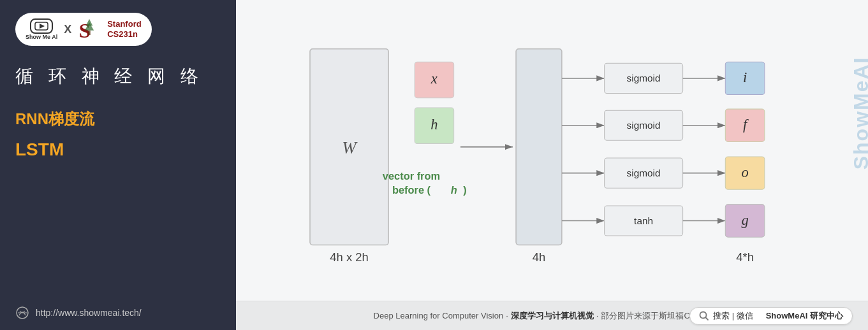  Describe the element at coordinates (805, 316) in the screenshot. I see `search-brand: ShowMeAI 研究中心` at that location.